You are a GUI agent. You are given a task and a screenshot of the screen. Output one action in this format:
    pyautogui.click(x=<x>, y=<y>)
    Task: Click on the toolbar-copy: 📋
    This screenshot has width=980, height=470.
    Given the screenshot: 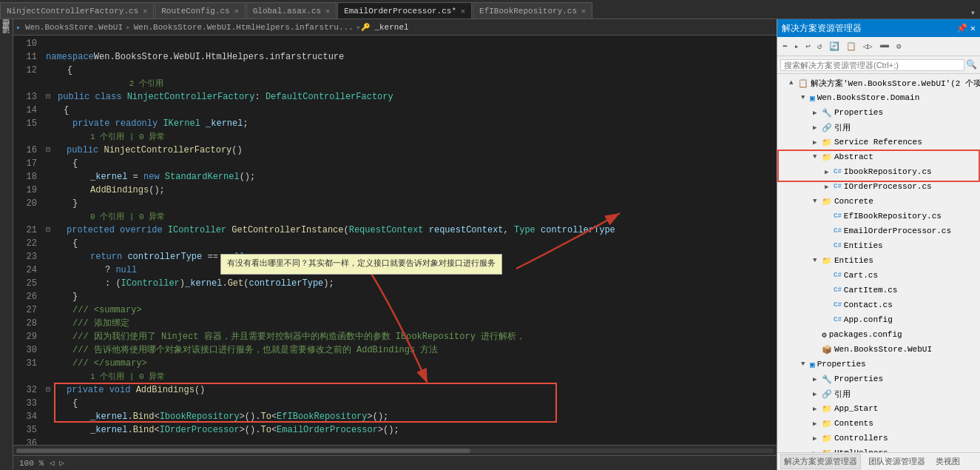 What is the action you would take?
    pyautogui.click(x=851, y=46)
    